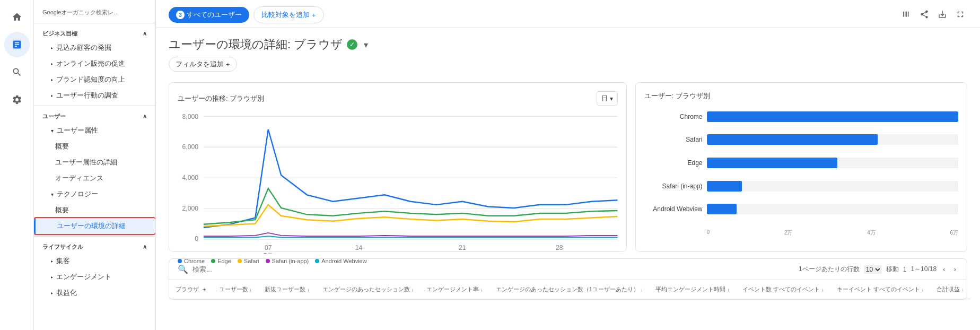 This screenshot has height=330, width=980. I want to click on sidebar-item-audience: オーディエンス, so click(94, 178).